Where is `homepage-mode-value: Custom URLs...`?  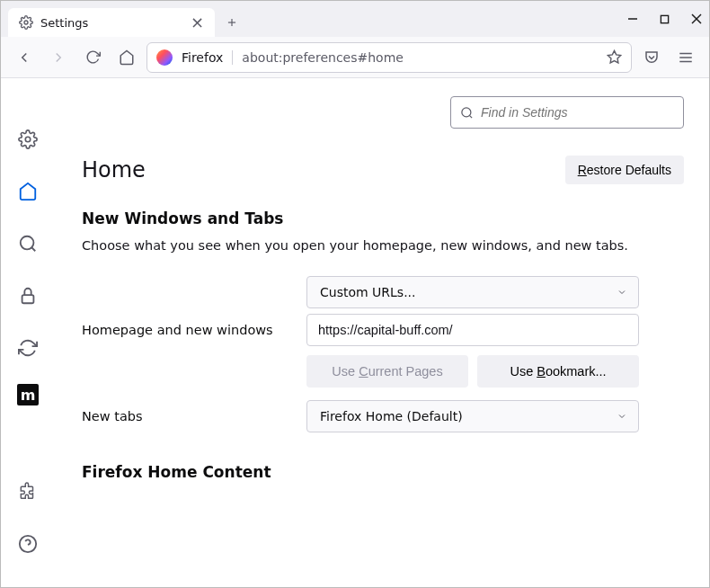
homepage-mode-value: Custom URLs... is located at coordinates (368, 292).